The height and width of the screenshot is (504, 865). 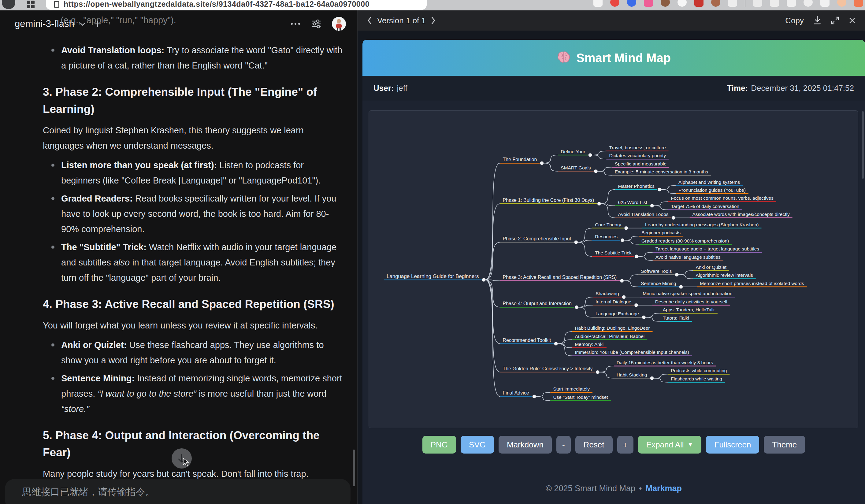 I want to click on chat-input, so click(x=178, y=491).